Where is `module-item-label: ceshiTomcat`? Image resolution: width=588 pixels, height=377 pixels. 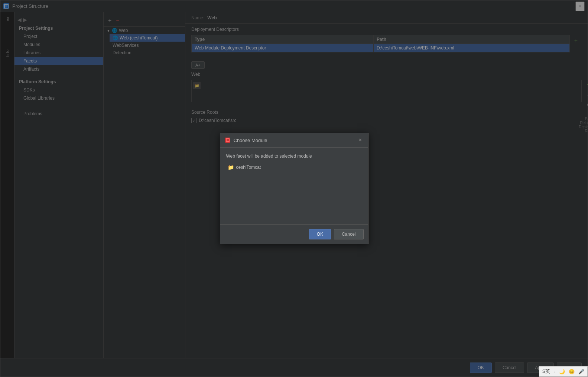 module-item-label: ceshiTomcat is located at coordinates (249, 167).